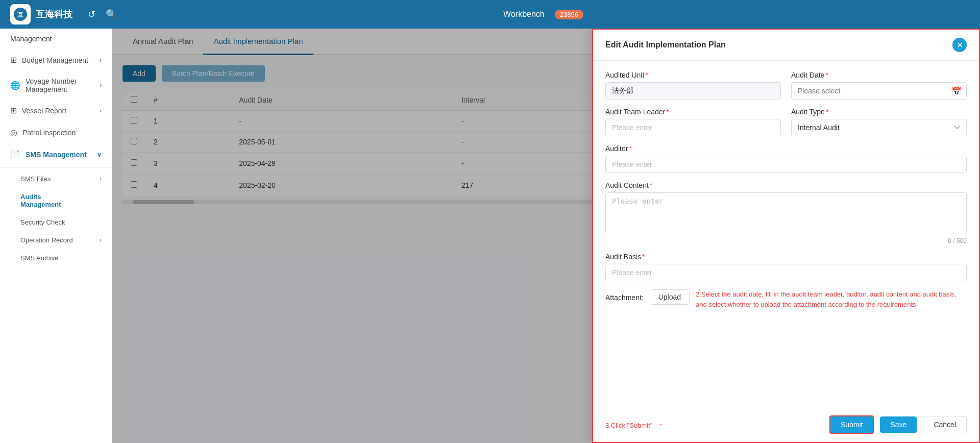 This screenshot has height=443, width=980. I want to click on app-header: 互 互海科技 ↺ 🔍 Workbench 23896, so click(490, 14).